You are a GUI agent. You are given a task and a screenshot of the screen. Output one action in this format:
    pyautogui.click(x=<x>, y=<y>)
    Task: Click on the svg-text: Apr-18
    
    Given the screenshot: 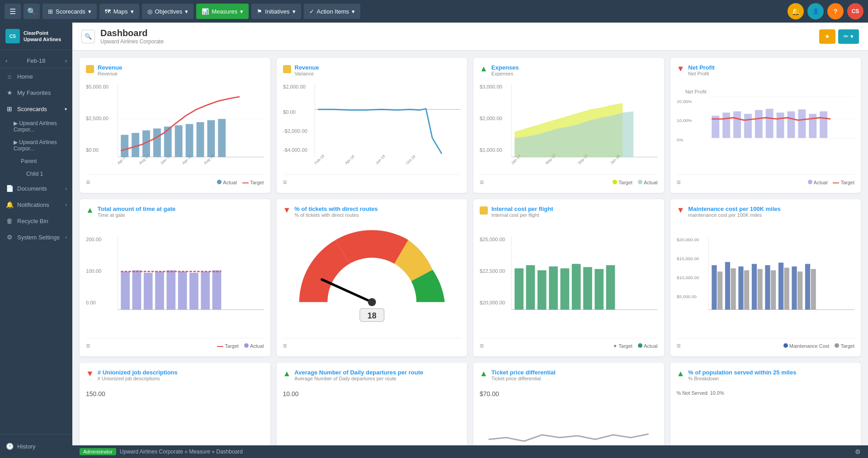 What is the action you would take?
    pyautogui.click(x=349, y=160)
    